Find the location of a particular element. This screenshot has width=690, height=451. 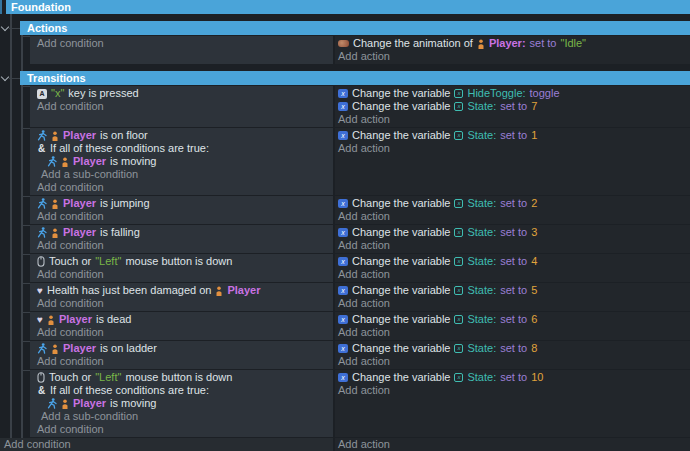

conditions-cell: Playeris fallingAdd condition is located at coordinates (182, 239).